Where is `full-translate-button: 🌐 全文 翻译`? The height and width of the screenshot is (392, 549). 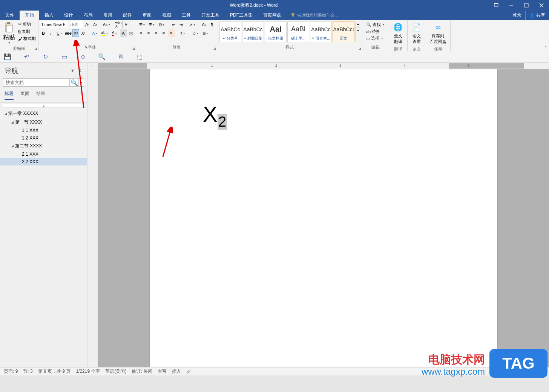
full-translate-button: 🌐 全文 翻译 is located at coordinates (398, 33).